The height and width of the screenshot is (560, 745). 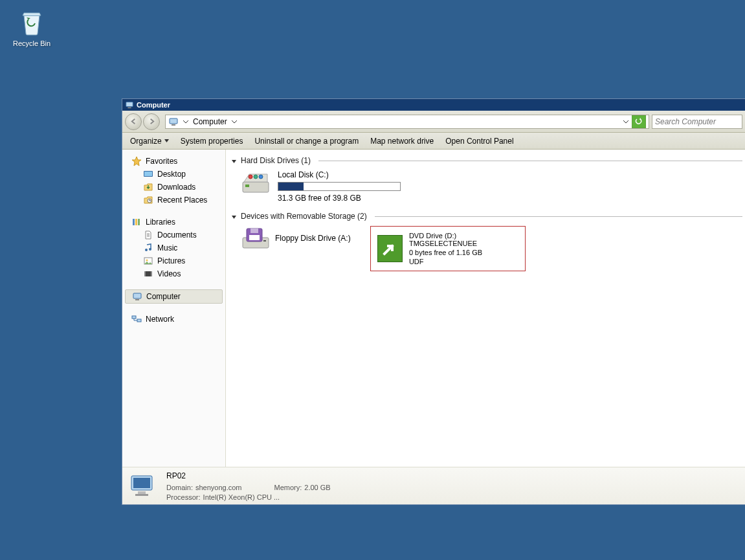 What do you see at coordinates (173, 161) in the screenshot?
I see `sidebar-favorites: Favorites` at bounding box center [173, 161].